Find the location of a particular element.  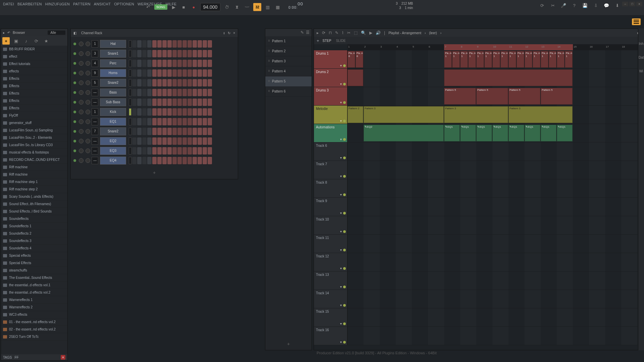

browser-item: musical effects & footsteps is located at coordinates (34, 153).